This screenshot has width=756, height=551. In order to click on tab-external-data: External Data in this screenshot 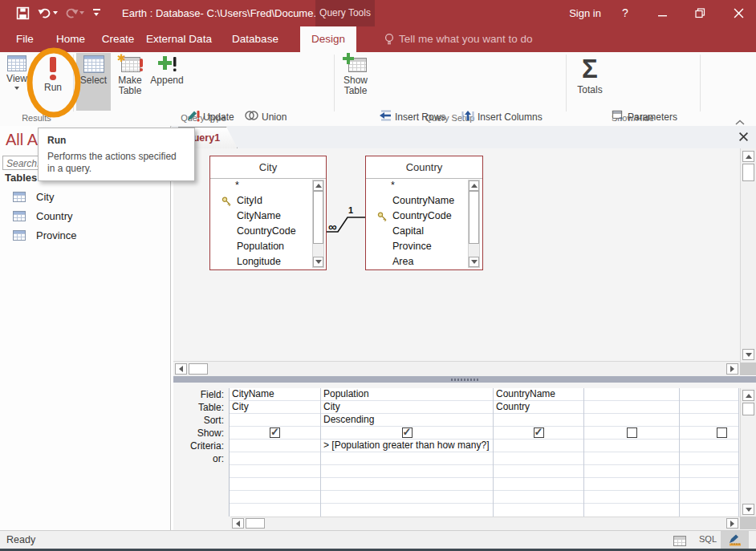, I will do `click(179, 39)`.